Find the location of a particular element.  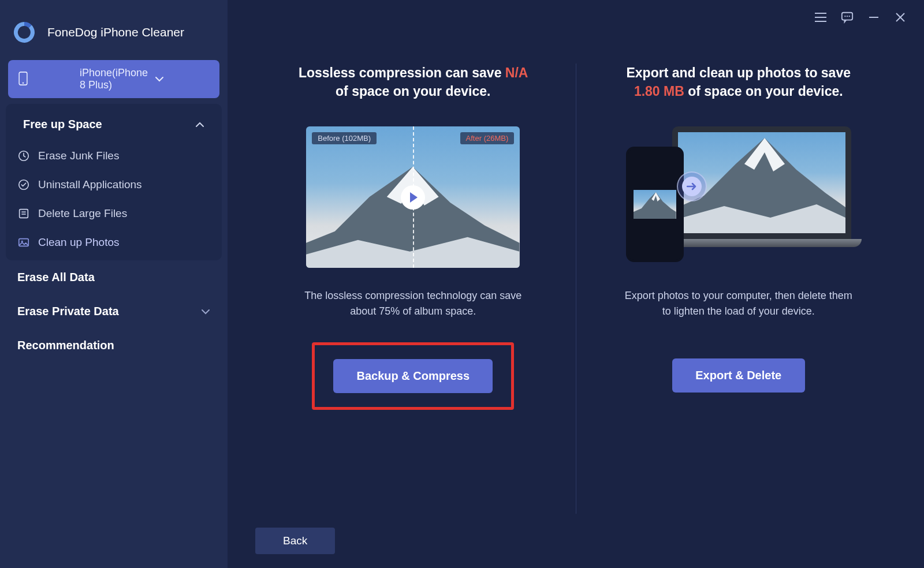

app-header: FoneDog iPhone Cleaner is located at coordinates (114, 36).